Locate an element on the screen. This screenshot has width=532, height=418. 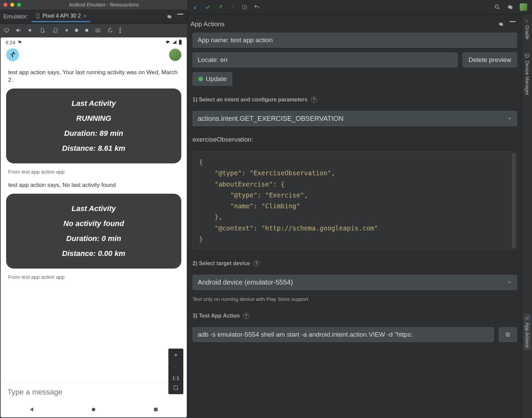
step1-label: 1) Select an intent and configure parame… is located at coordinates (355, 100).